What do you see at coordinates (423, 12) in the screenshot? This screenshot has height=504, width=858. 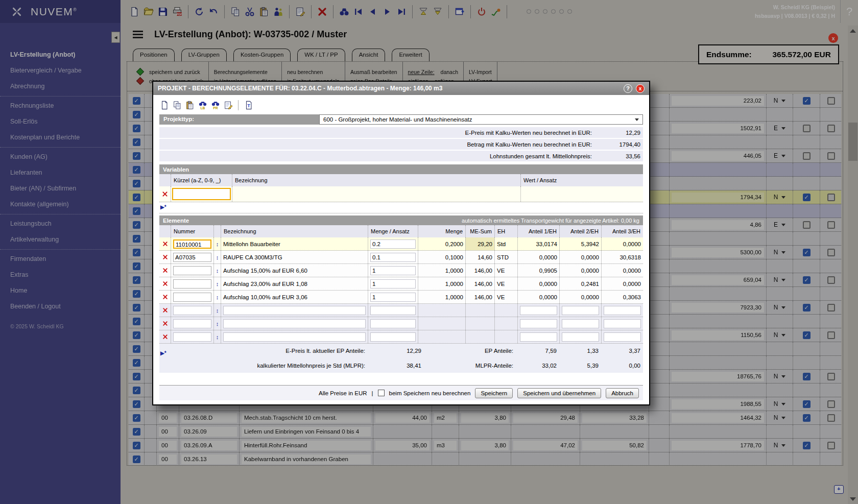 I see `import-rows-icon` at bounding box center [423, 12].